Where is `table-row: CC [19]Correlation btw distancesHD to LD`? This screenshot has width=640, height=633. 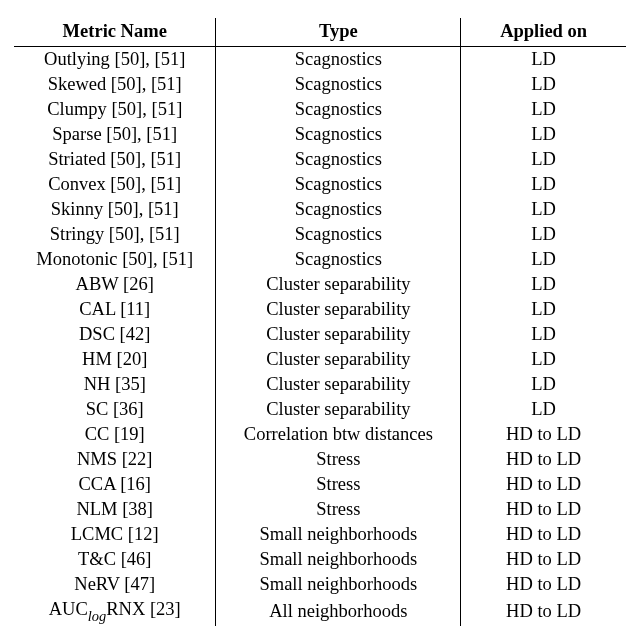 table-row: CC [19]Correlation btw distancesHD to LD is located at coordinates (320, 434).